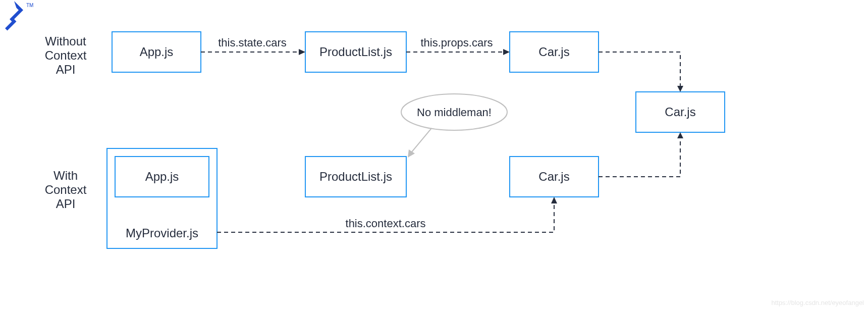 This screenshot has width=868, height=309. I want to click on r2-car-box: Car.js, so click(554, 177).